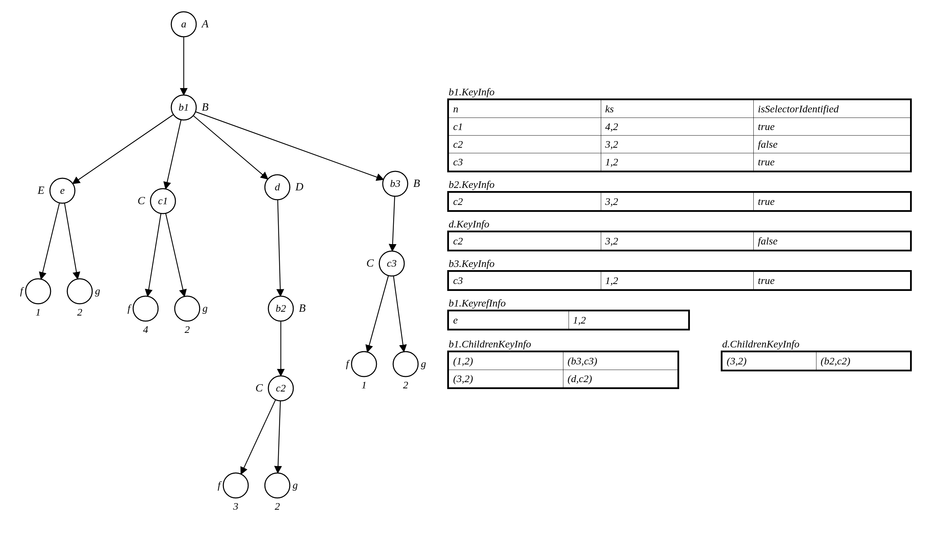  Describe the element at coordinates (278, 187) in the screenshot. I see `tree-node-label: d` at that location.